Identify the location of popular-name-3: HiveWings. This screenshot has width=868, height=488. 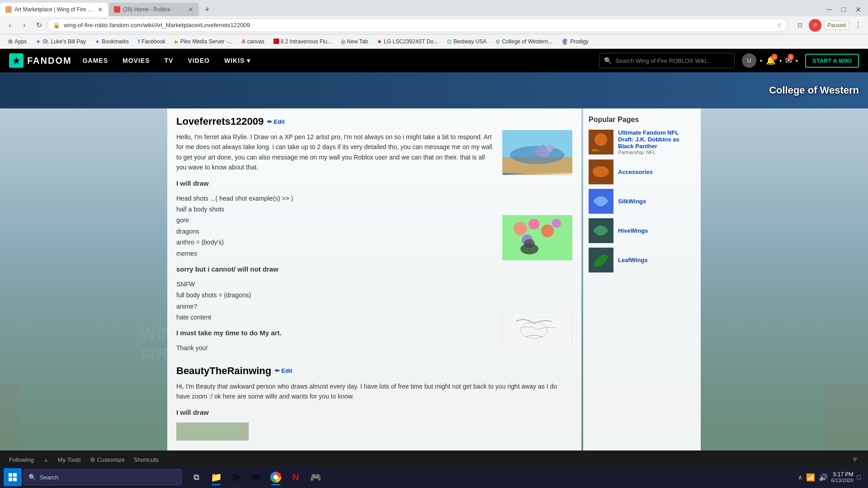
(656, 230).